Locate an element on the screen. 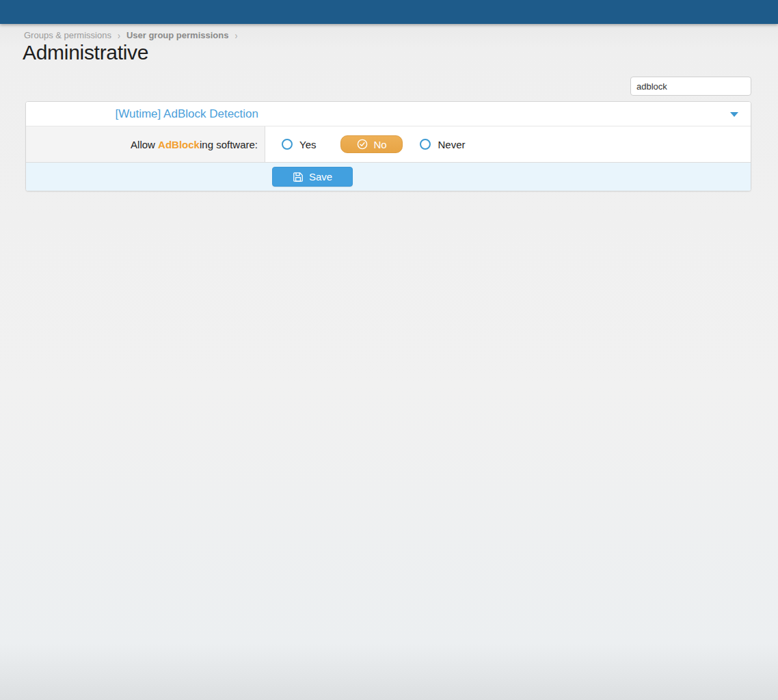  setting-label: Allow AdBlocking software: is located at coordinates (146, 144).